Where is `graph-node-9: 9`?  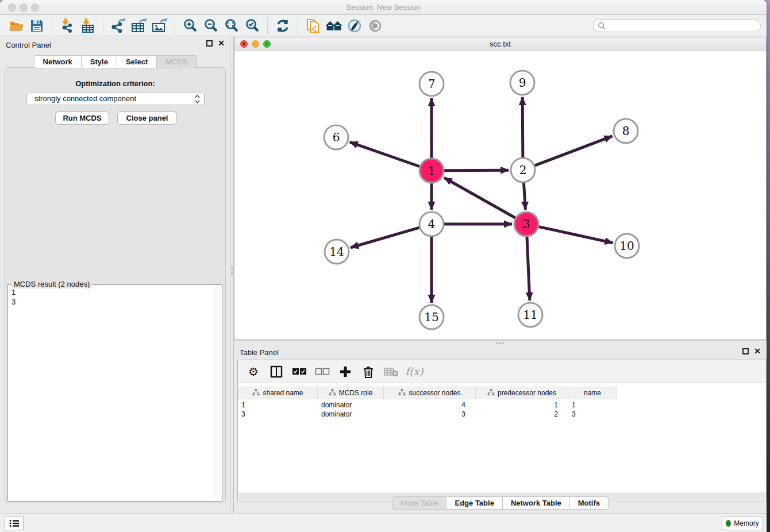 graph-node-9: 9 is located at coordinates (522, 83).